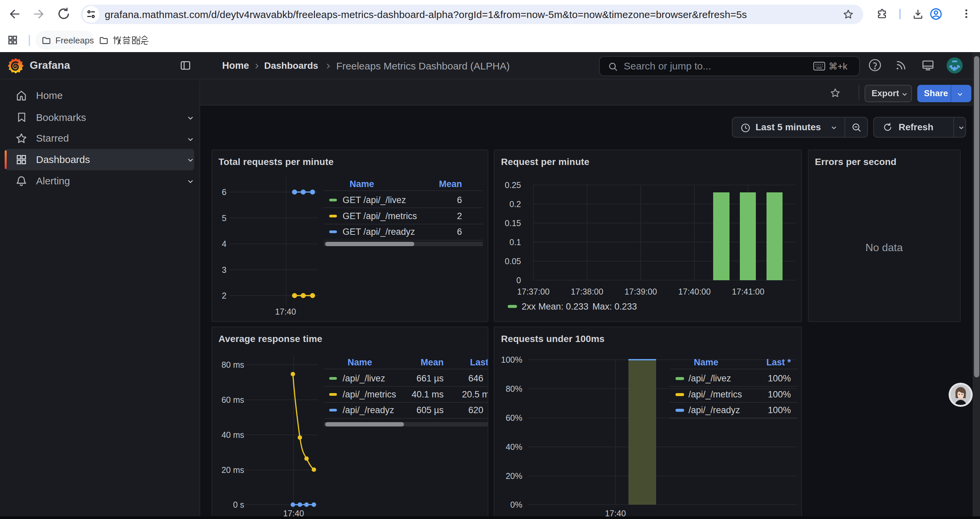 The height and width of the screenshot is (519, 980). Describe the element at coordinates (374, 200) in the screenshot. I see `svg-text: GET /api/_/livez` at that location.